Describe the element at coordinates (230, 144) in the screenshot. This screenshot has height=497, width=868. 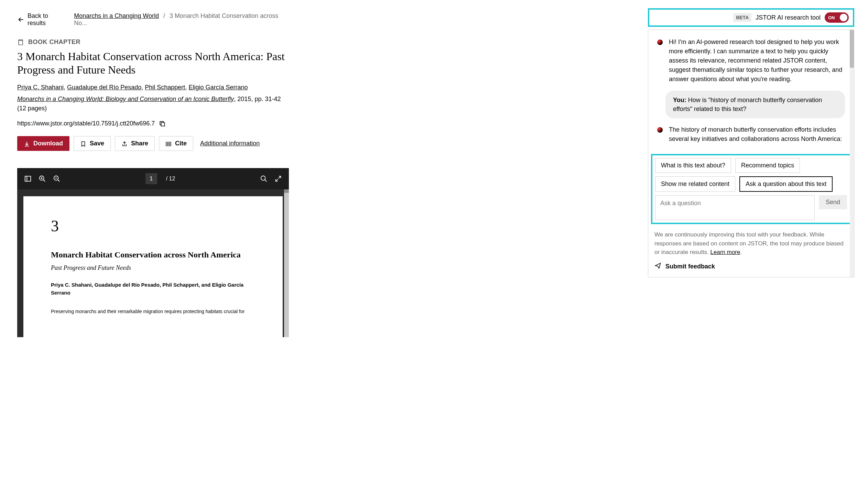
I see `additional-info-link: Additional information` at that location.